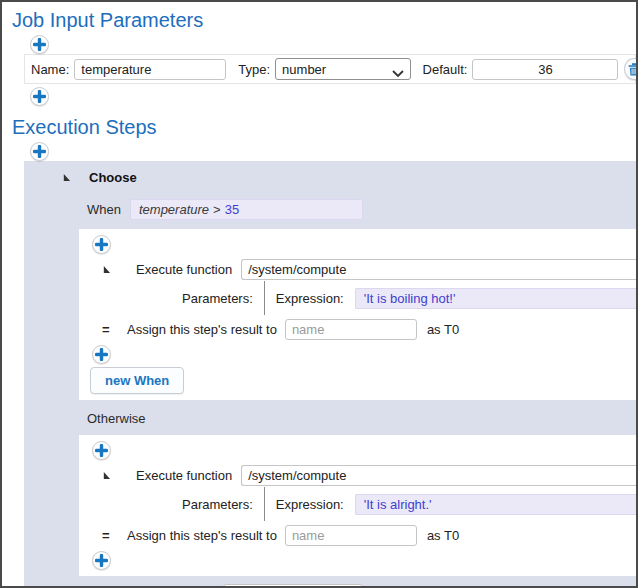 This screenshot has width=638, height=588. What do you see at coordinates (246, 210) in the screenshot?
I see `when-condition-input: temperature > 35` at bounding box center [246, 210].